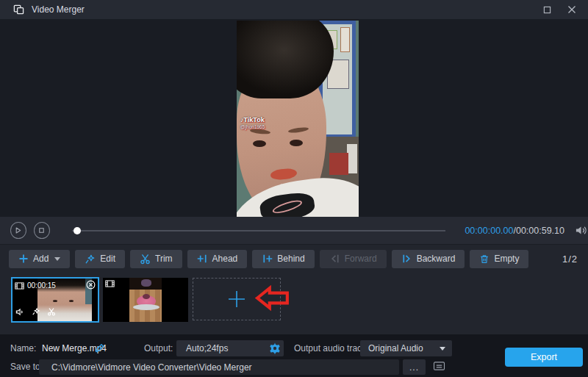 The width and height of the screenshot is (588, 377). I want to click on behind-button: Behind, so click(283, 259).